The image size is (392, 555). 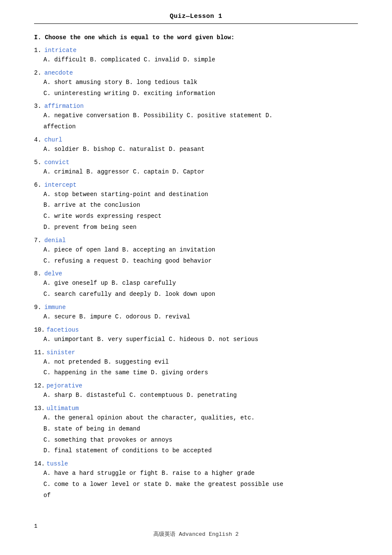 What do you see at coordinates (196, 353) in the screenshot?
I see `question-number-line: 11.sinister` at bounding box center [196, 353].